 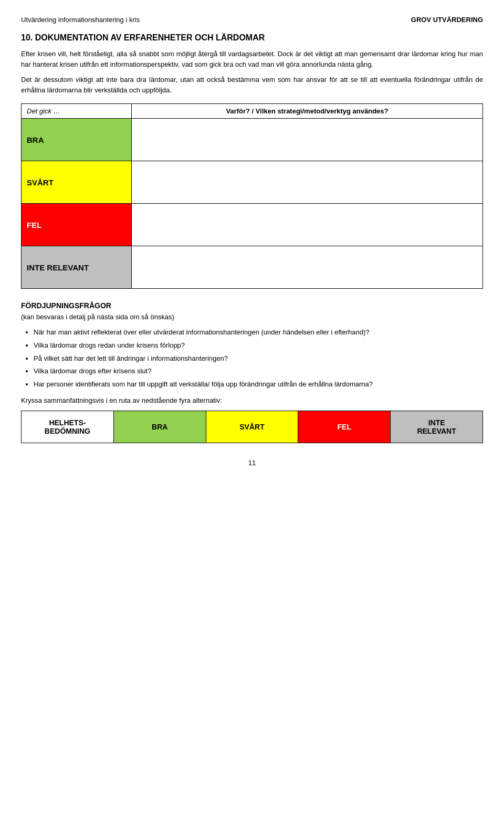 What do you see at coordinates (77, 225) in the screenshot?
I see `cell-label-fel: FEL` at bounding box center [77, 225].